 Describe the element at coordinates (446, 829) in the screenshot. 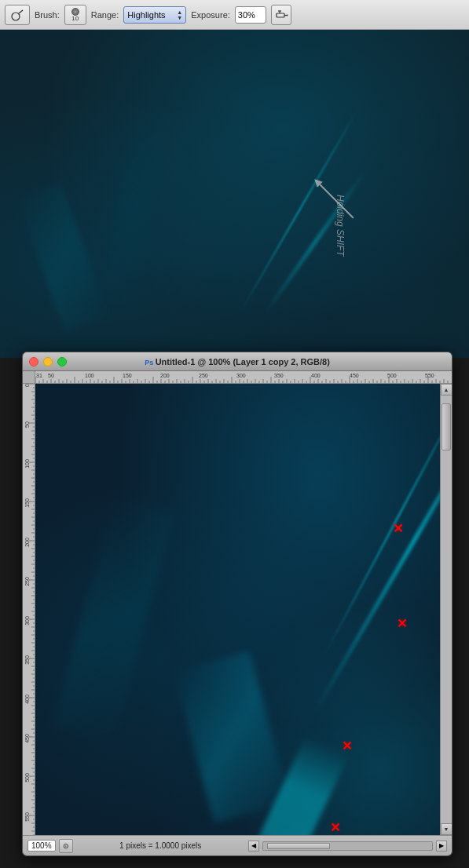

I see `scrollbar-down-button: ▼` at that location.